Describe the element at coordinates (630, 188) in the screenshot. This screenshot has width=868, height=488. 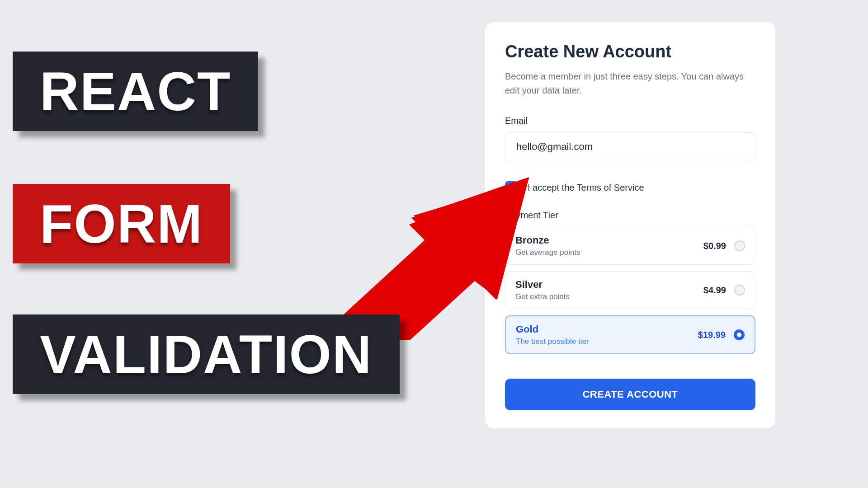
I see `terms-row: I accept the Terms of Service` at that location.